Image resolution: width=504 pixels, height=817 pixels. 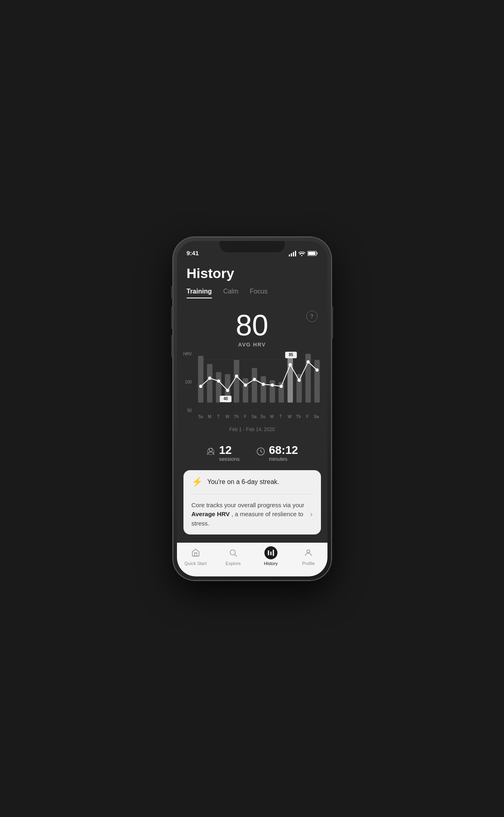 What do you see at coordinates (199, 293) in the screenshot?
I see `tab-training: Training` at bounding box center [199, 293].